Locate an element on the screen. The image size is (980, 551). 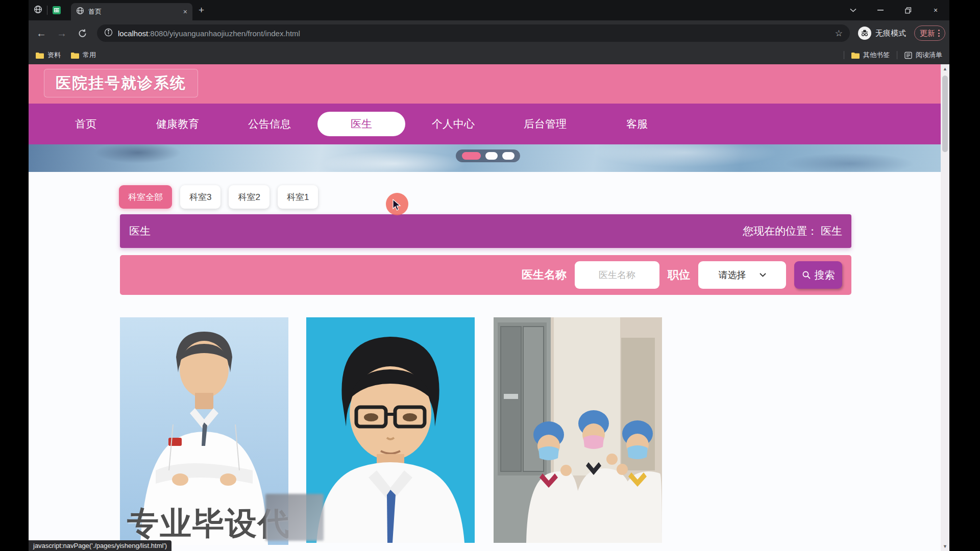
active-tab: 首页 × is located at coordinates (132, 12).